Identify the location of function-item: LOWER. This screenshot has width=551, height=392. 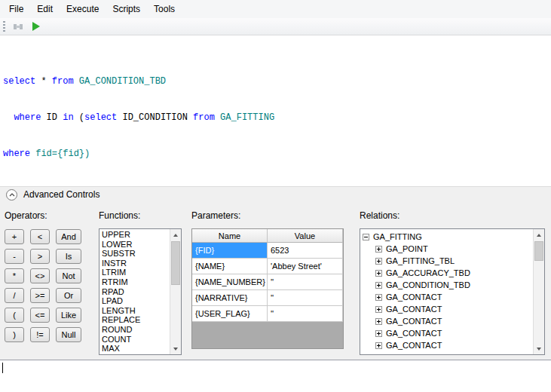
(134, 244).